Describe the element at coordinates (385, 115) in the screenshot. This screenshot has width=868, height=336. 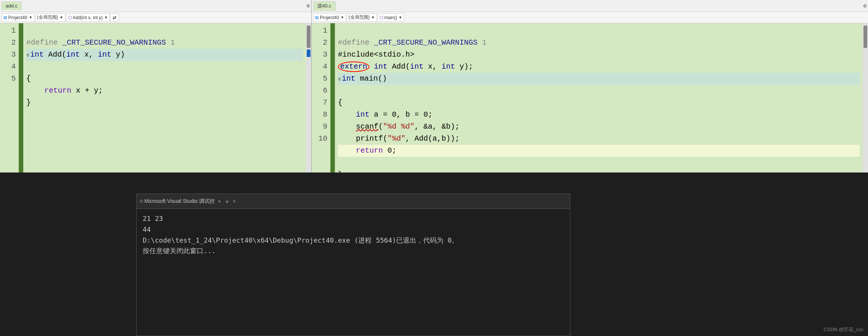
I see `right-code-line-6: int a = 0, b = 0;` at that location.